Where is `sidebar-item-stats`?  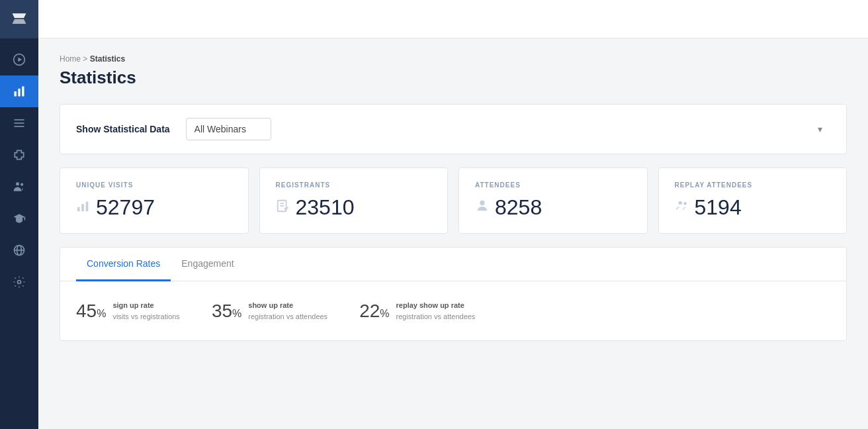 sidebar-item-stats is located at coordinates (19, 91).